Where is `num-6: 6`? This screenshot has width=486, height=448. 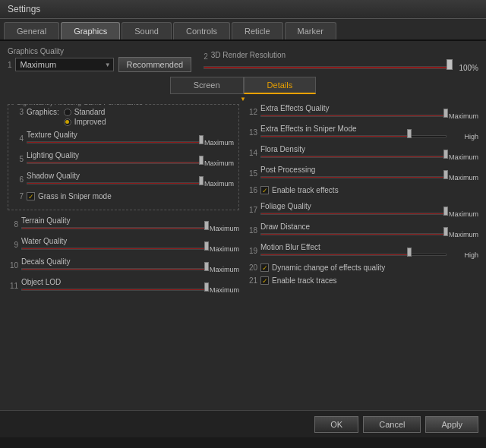
num-6: 6 is located at coordinates (18, 179).